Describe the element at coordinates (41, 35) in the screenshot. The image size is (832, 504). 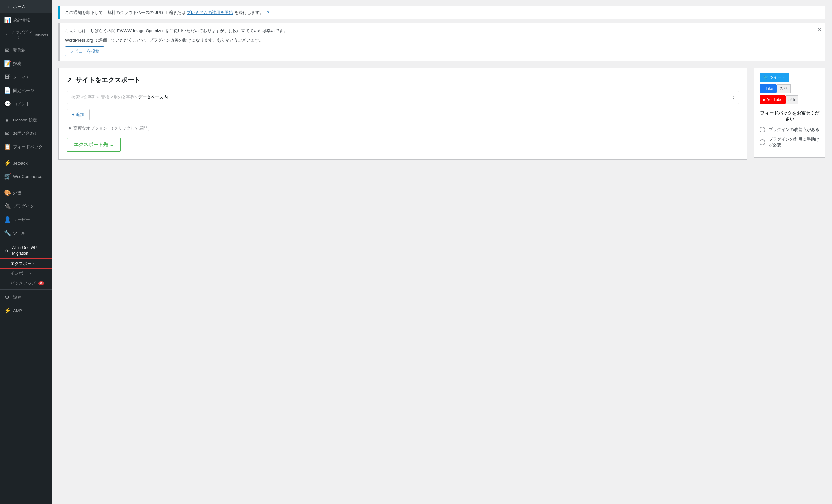
I see `business-badge: Business` at that location.